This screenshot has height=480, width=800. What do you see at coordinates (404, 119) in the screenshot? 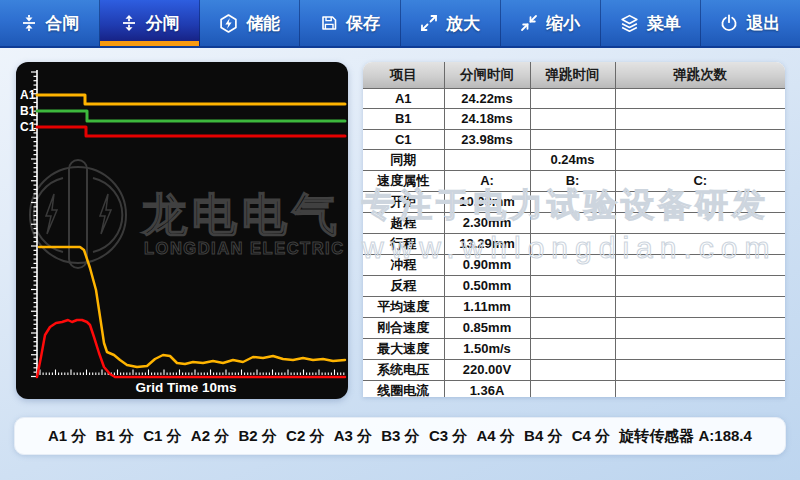
I see `table-cell: B1` at bounding box center [404, 119].